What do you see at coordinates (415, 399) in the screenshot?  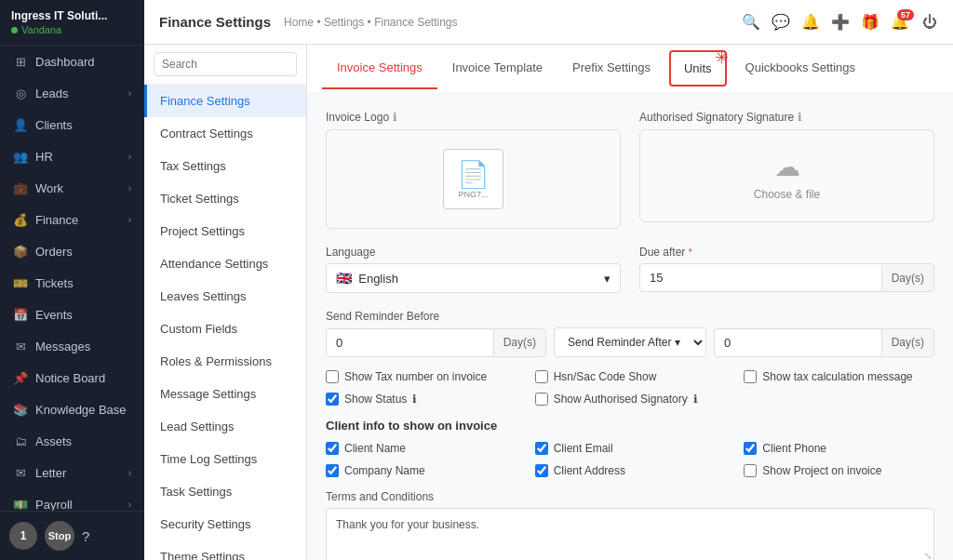 I see `show-status-help-icon: ℹ` at bounding box center [415, 399].